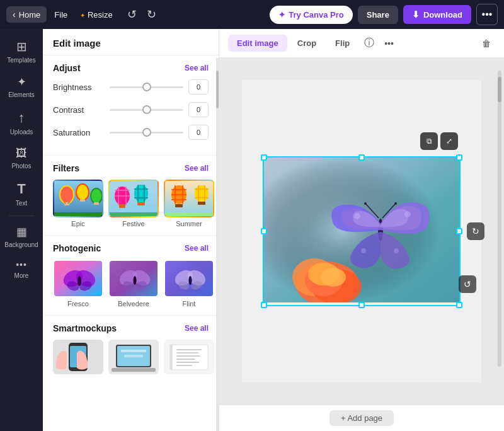 The height and width of the screenshot is (431, 504). I want to click on tab-edit-image: Edit image, so click(258, 43).